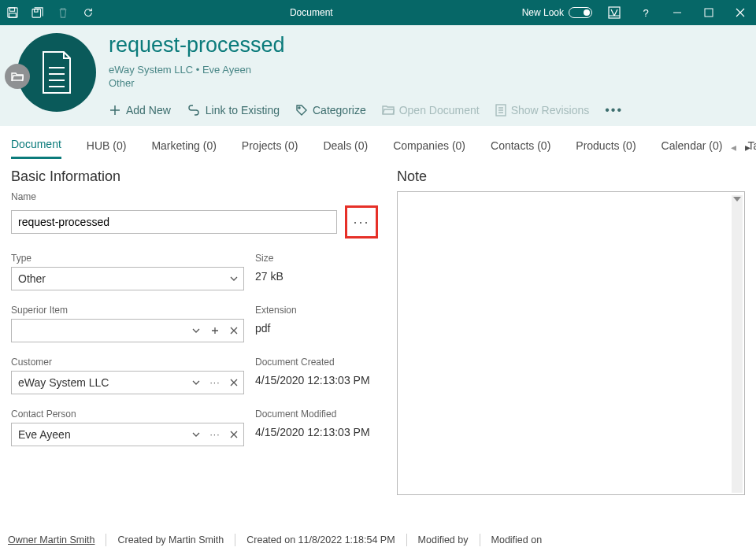 The image size is (756, 551). What do you see at coordinates (128, 362) in the screenshot?
I see `customer-label: Customer` at bounding box center [128, 362].